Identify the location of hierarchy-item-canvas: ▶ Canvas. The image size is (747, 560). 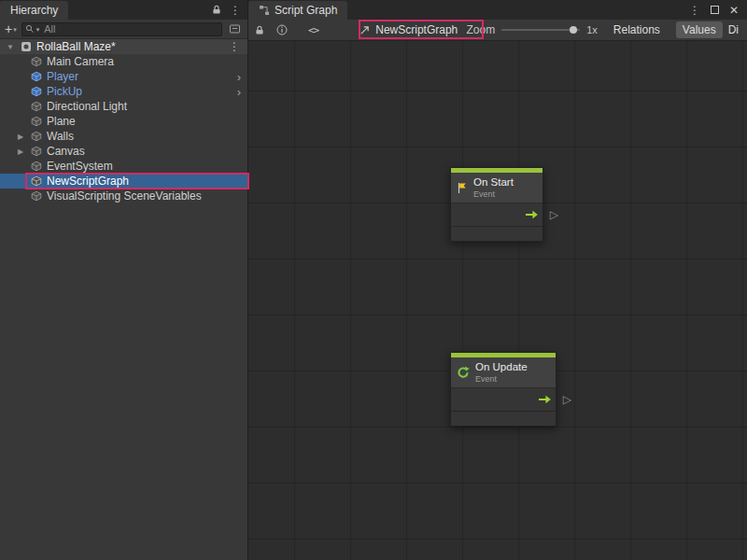
(123, 151).